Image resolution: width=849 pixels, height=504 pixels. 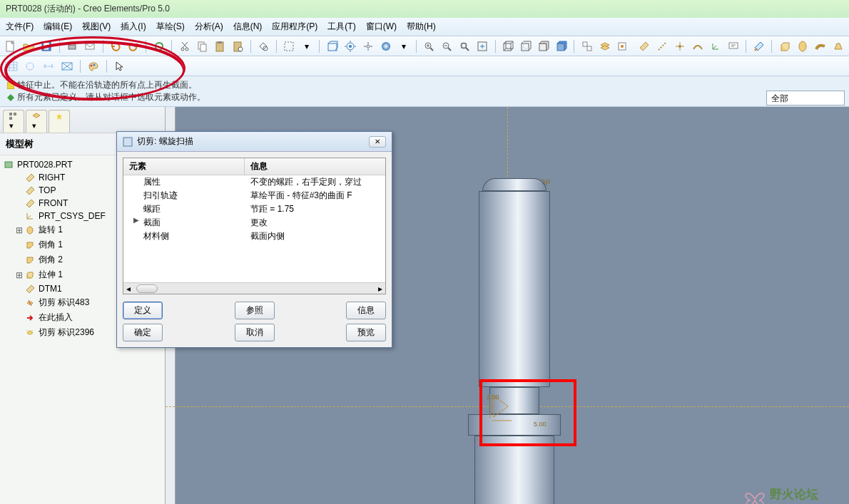 What do you see at coordinates (366, 311) in the screenshot?
I see `info-button: 信息` at bounding box center [366, 311].